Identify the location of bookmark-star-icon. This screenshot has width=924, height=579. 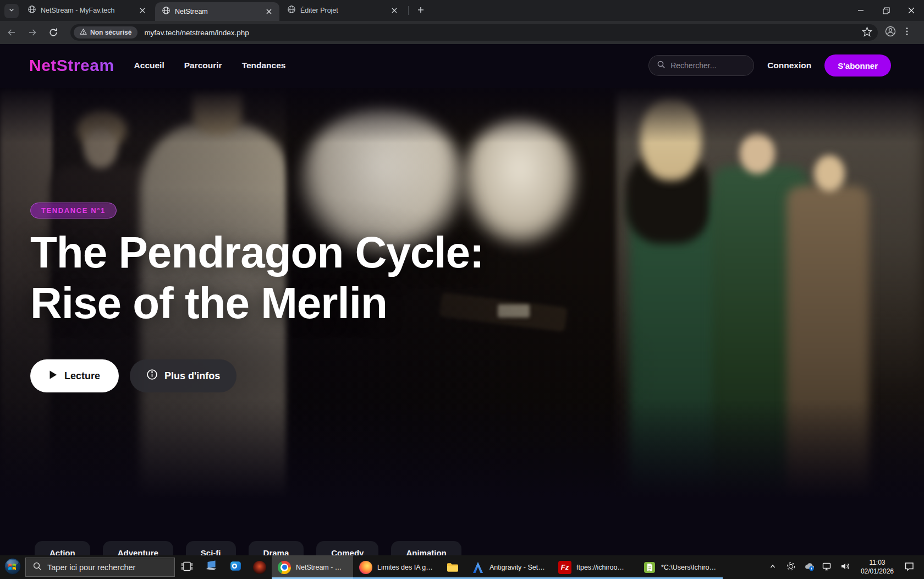
(867, 33).